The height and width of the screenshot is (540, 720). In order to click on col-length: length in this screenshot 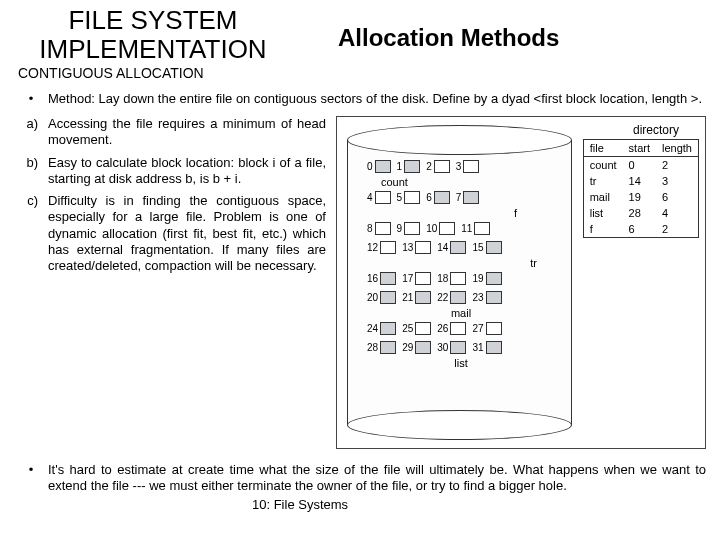, I will do `click(677, 148)`.